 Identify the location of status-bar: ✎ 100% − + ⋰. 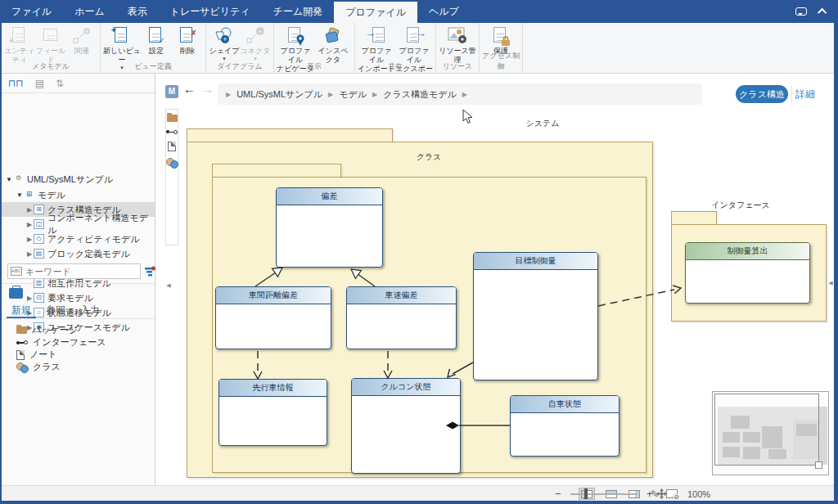
(417, 493).